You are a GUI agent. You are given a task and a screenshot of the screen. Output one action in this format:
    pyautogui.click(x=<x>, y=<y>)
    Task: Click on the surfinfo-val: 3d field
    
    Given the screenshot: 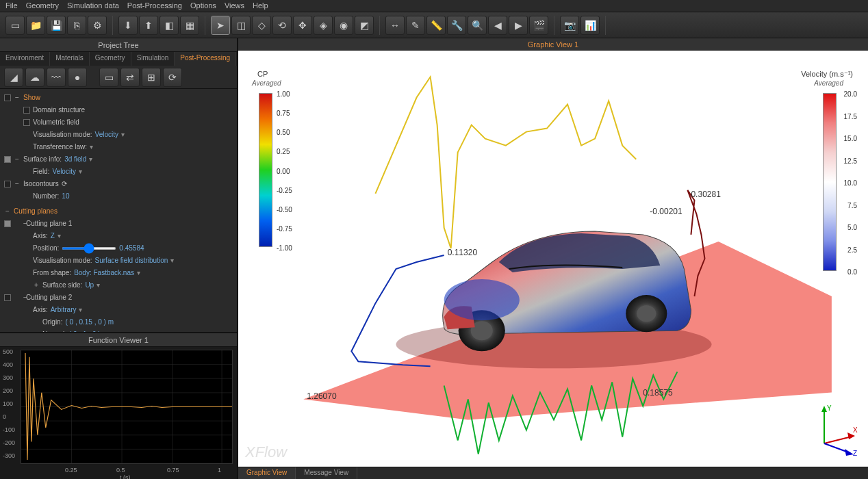 What is the action you would take?
    pyautogui.click(x=75, y=159)
    